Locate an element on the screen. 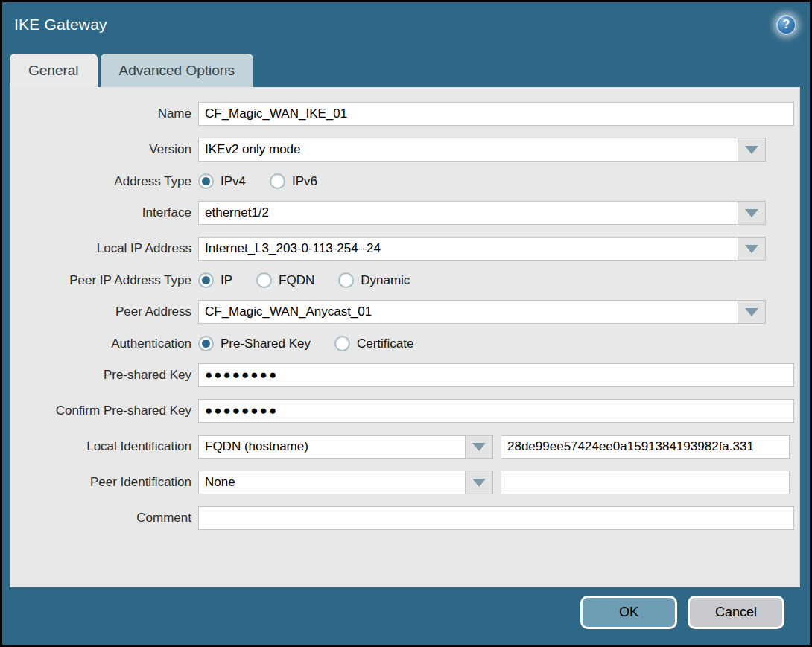 This screenshot has width=812, height=647. radio-fqdn: FQDN is located at coordinates (285, 280).